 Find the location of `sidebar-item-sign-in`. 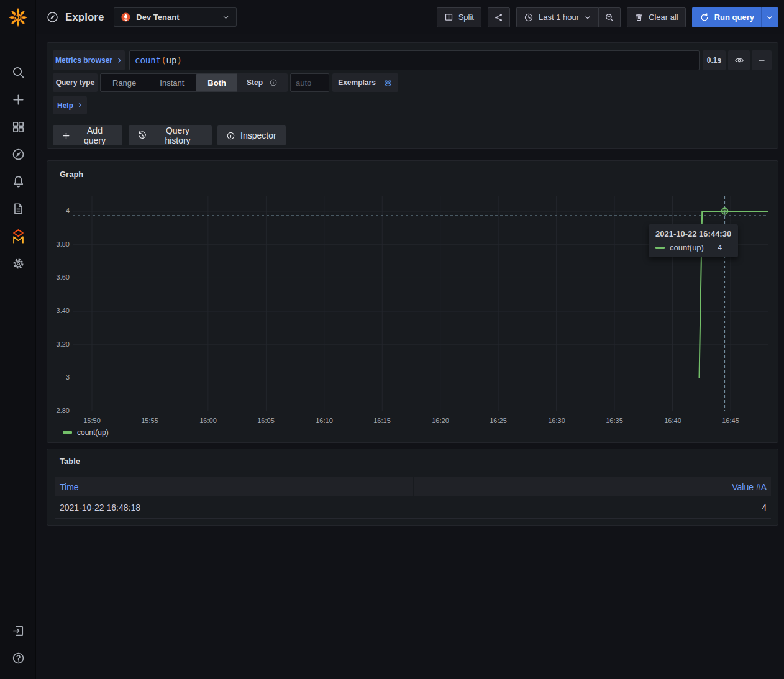

sidebar-item-sign-in is located at coordinates (18, 631).